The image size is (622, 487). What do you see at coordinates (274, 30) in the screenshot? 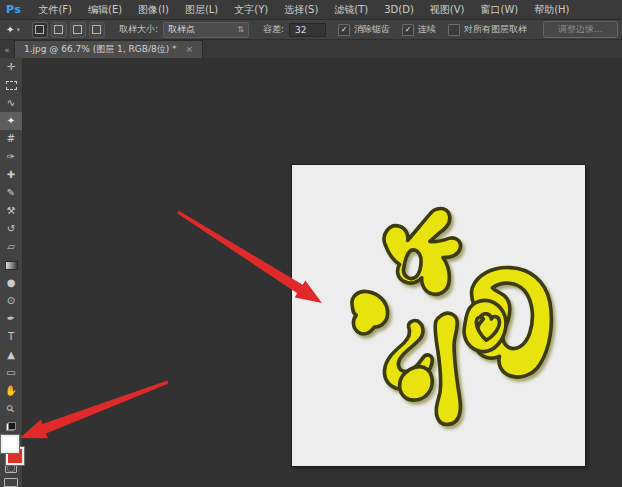
I see `tolerance-label: 容差:` at bounding box center [274, 30].